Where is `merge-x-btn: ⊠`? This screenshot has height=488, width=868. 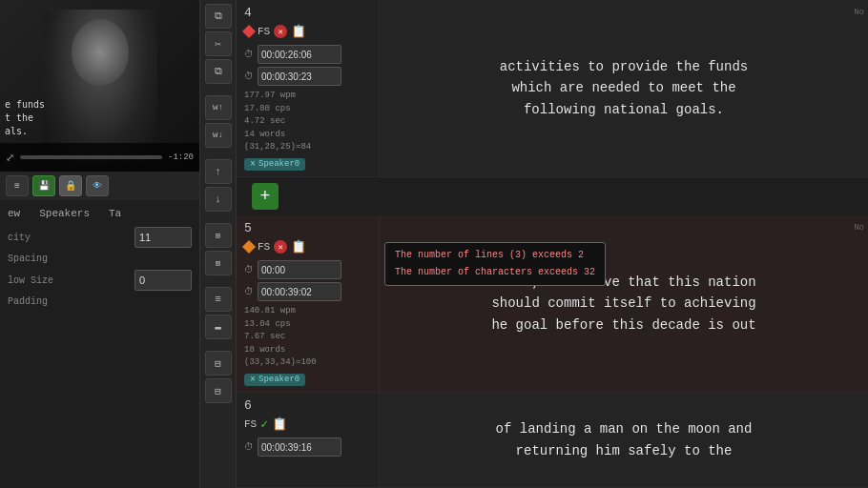
merge-x-btn: ⊠ is located at coordinates (218, 263).